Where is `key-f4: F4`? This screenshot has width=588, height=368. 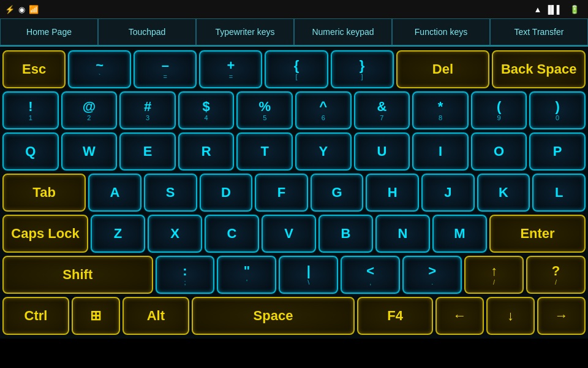 key-f4: F4 is located at coordinates (395, 316).